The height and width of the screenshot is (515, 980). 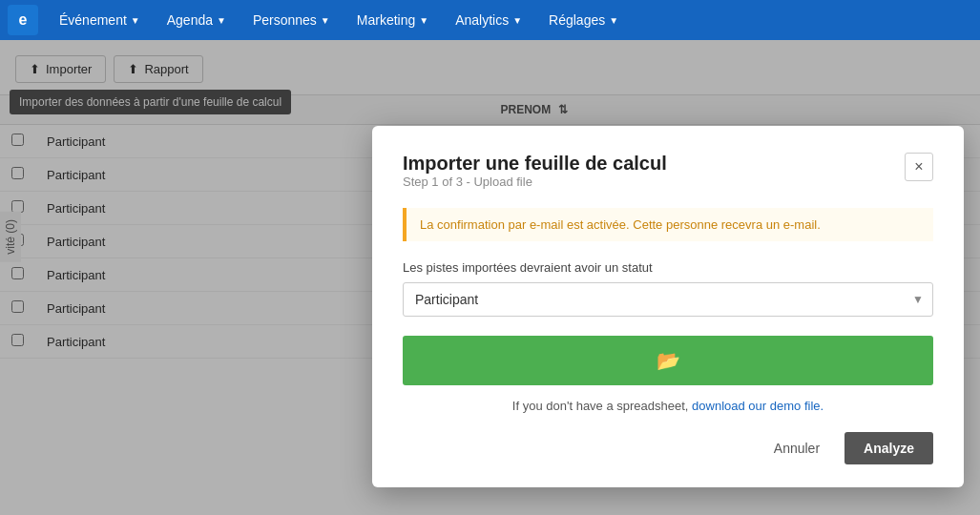 What do you see at coordinates (292, 20) in the screenshot?
I see `nav-item-personnes: Personnes ▼` at bounding box center [292, 20].